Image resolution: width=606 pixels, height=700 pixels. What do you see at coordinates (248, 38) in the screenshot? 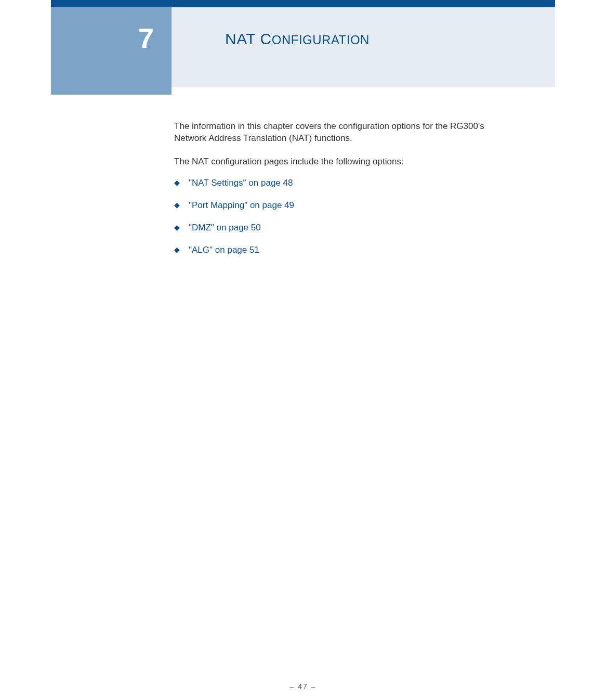
I see `chapter-title-first: NAT C` at bounding box center [248, 38].